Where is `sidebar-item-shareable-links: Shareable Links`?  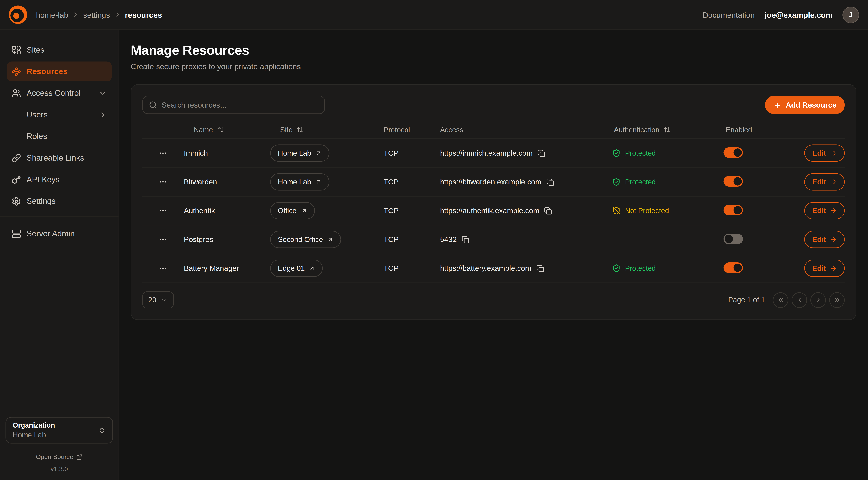 sidebar-item-shareable-links: Shareable Links is located at coordinates (59, 158).